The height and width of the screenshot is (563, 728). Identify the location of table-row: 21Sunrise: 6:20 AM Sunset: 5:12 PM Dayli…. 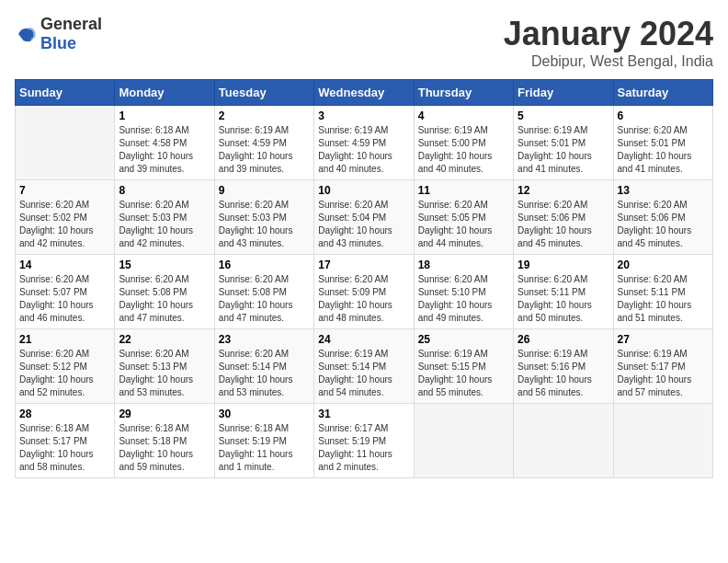
(65, 366).